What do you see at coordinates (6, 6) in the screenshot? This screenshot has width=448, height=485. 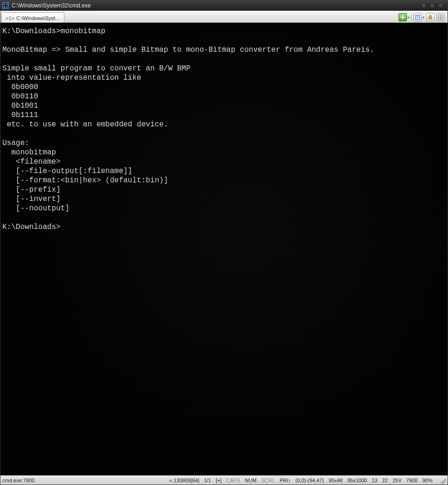 I see `cmd-app-icon` at bounding box center [6, 6].